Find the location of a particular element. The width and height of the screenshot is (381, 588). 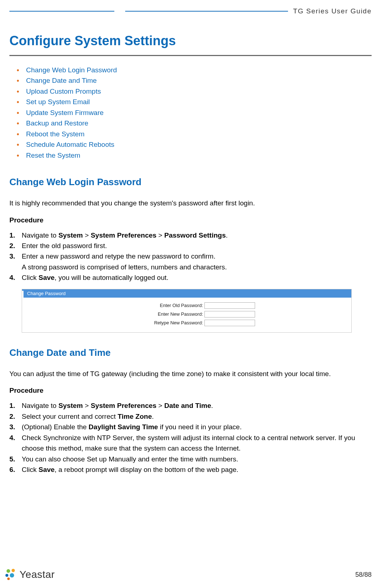

toc-item: Change Date and Time is located at coordinates (194, 80).